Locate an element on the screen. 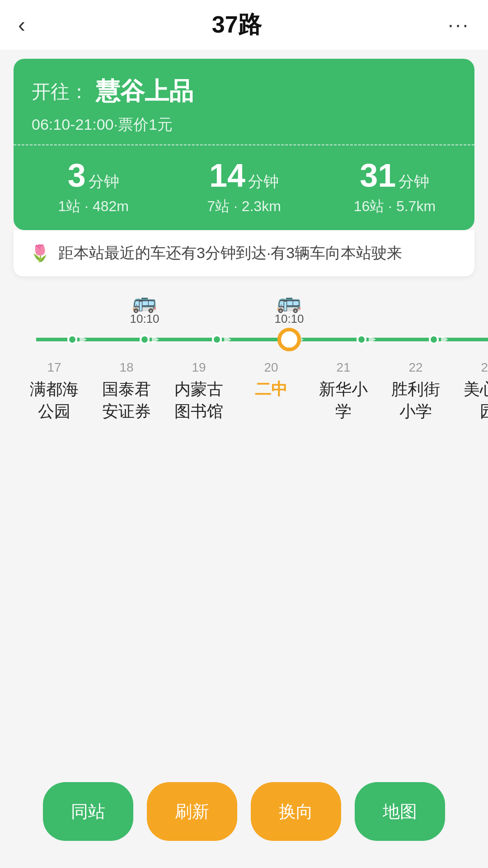  station-number: 19 is located at coordinates (199, 368).